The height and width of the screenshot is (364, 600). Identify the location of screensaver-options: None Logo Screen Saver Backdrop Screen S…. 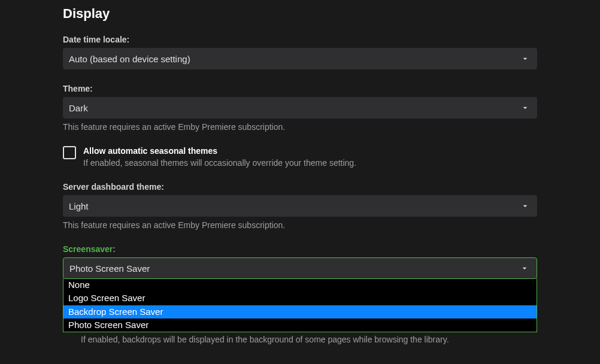
(300, 305).